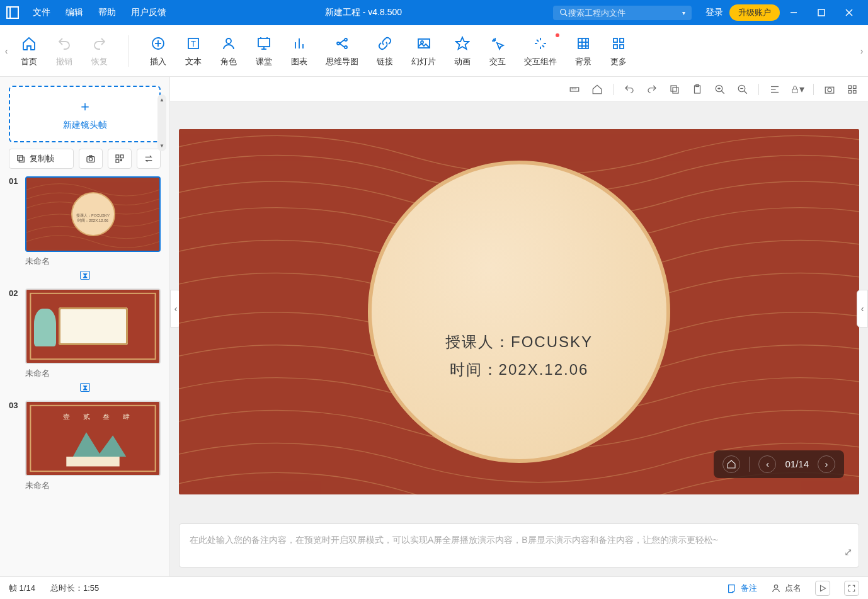 This screenshot has width=868, height=599. I want to click on zoom-out-icon, so click(743, 89).